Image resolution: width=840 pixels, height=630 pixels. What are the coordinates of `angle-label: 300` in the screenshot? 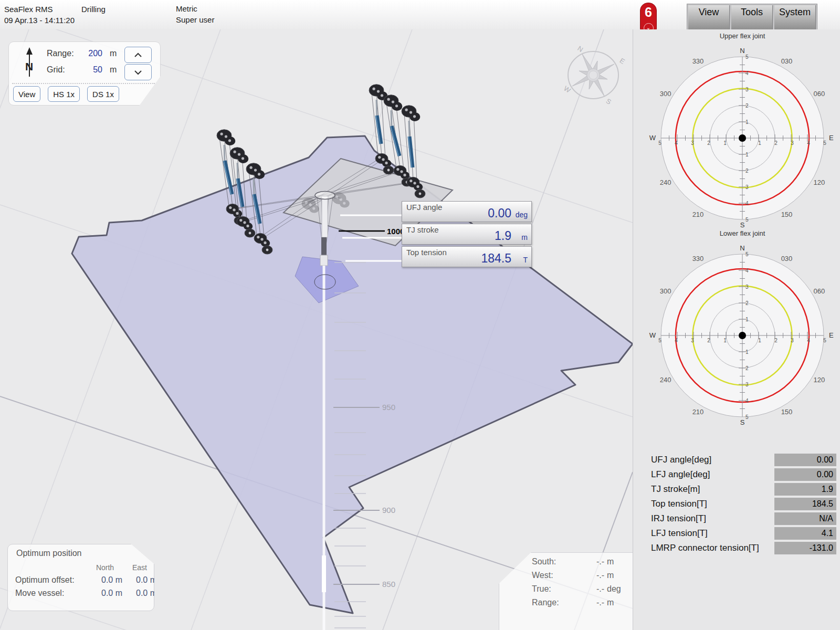 It's located at (666, 291).